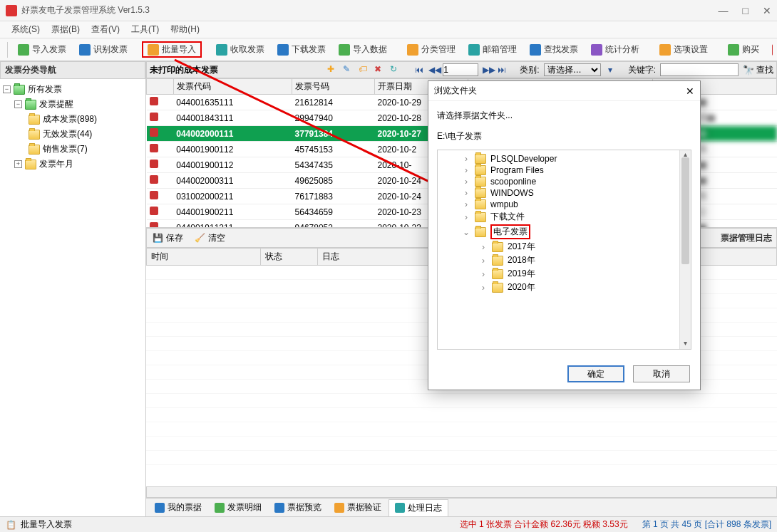 The image size is (777, 532). I want to click on toolbar-导入数据: 导入数据, so click(363, 50).